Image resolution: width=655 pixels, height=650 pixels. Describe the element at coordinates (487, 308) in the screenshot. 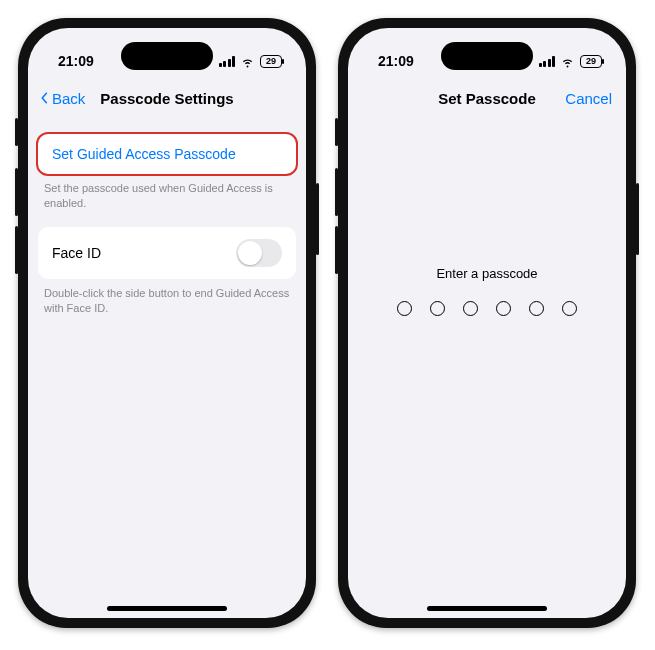

I see `passcode-dots` at that location.